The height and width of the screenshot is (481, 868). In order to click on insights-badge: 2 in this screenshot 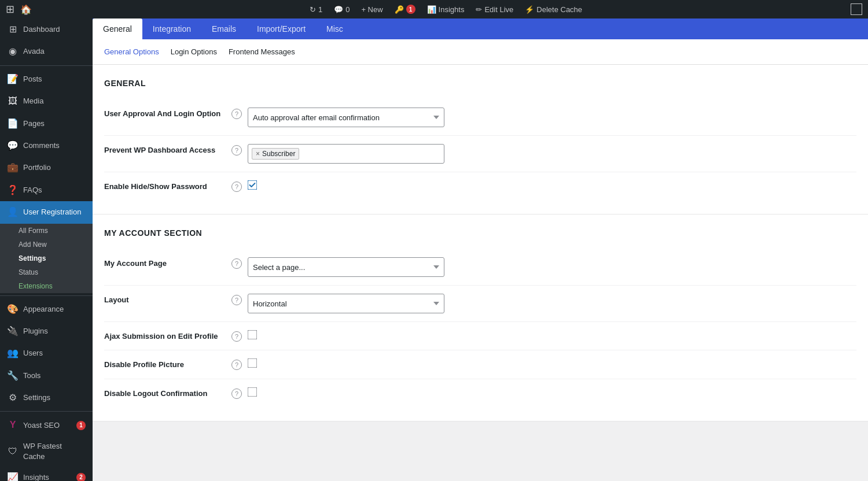, I will do `click(81, 477)`.